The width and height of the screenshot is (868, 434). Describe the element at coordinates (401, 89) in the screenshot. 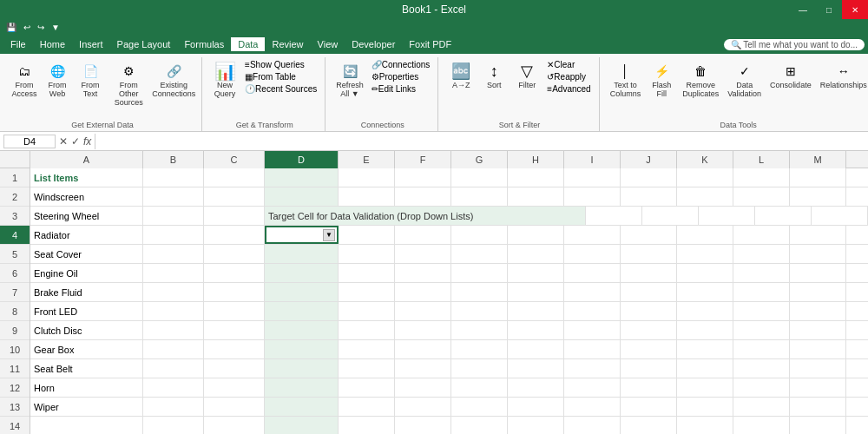

I see `edit-links-button: ✏ Edit Links` at that location.